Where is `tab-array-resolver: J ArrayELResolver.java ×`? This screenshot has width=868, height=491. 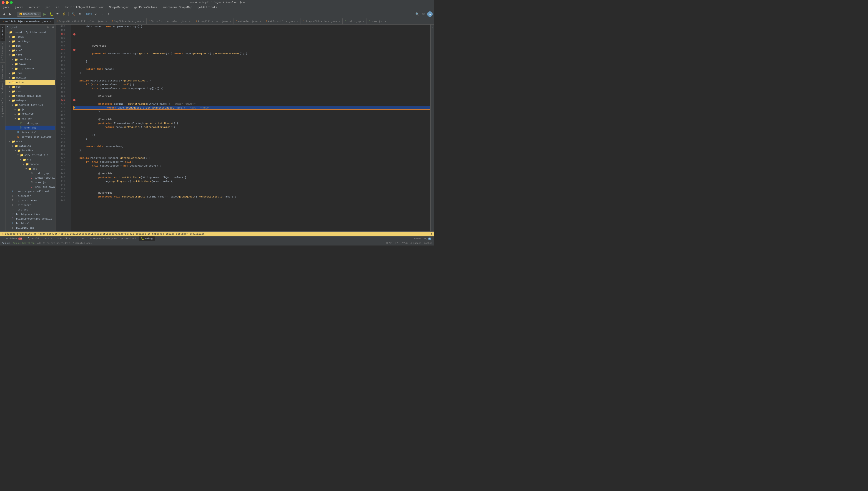 tab-array-resolver: J ArrayELResolver.java × is located at coordinates (213, 22).